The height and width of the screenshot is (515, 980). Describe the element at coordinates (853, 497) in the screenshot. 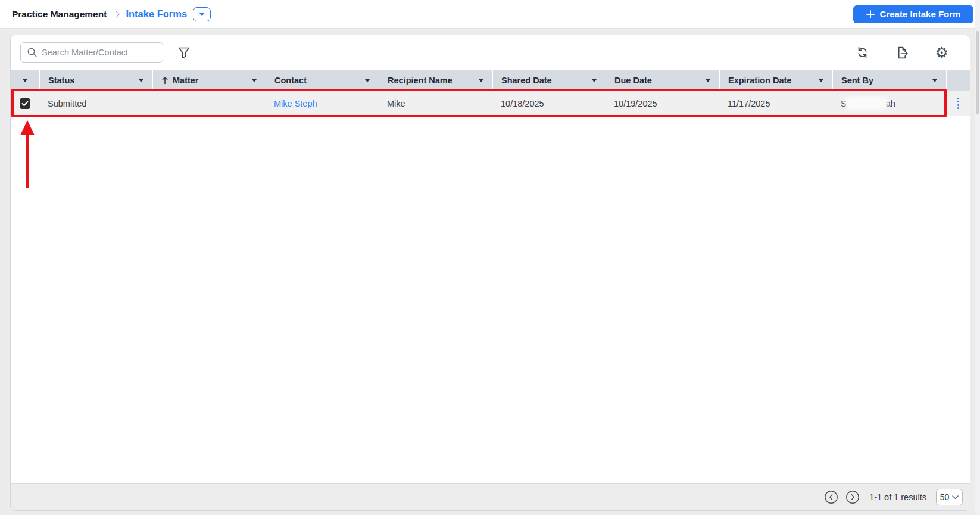

I see `next-page-button` at that location.